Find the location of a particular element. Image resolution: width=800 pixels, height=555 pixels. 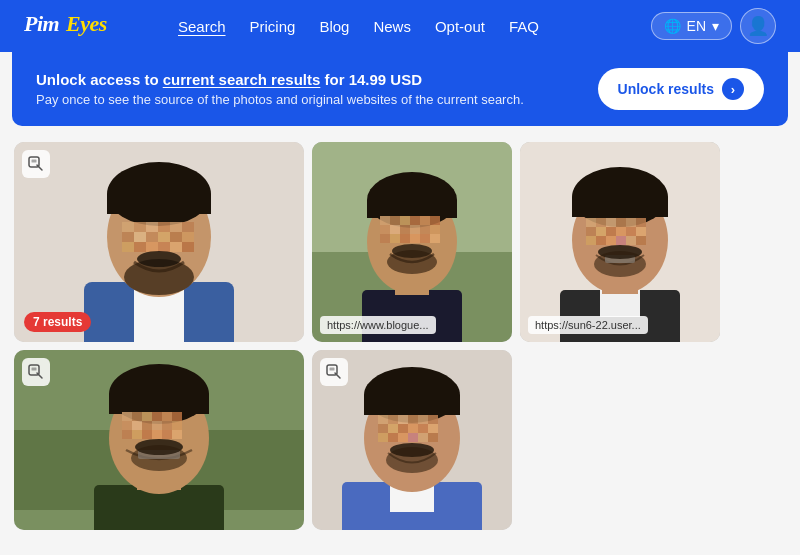

banner-title-suffix: for 14.99 USD is located at coordinates (371, 80).